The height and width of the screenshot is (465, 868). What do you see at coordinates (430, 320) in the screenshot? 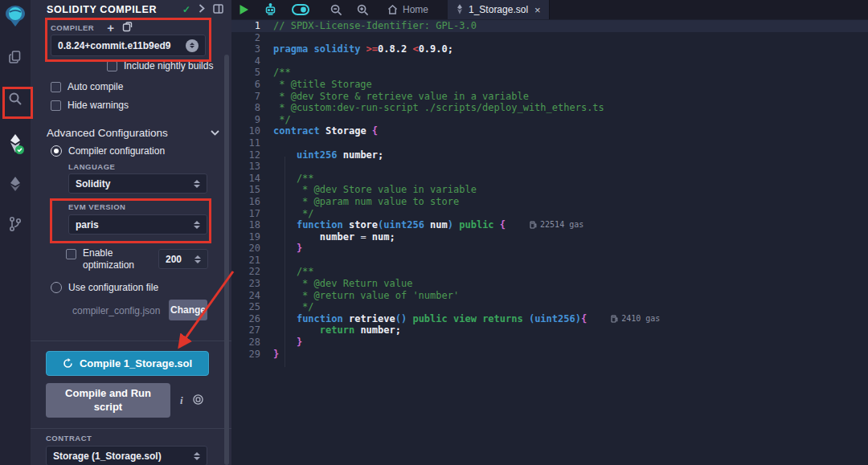
I see `code-text: function retrieve() public view returns …` at bounding box center [430, 320].